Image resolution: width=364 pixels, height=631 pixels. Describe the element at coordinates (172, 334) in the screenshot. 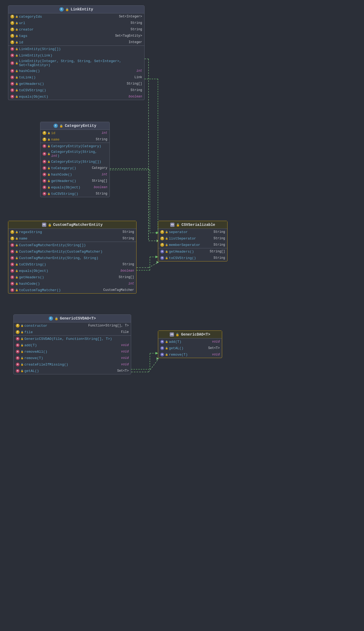

I see `genericdao-icon: Ab` at that location.